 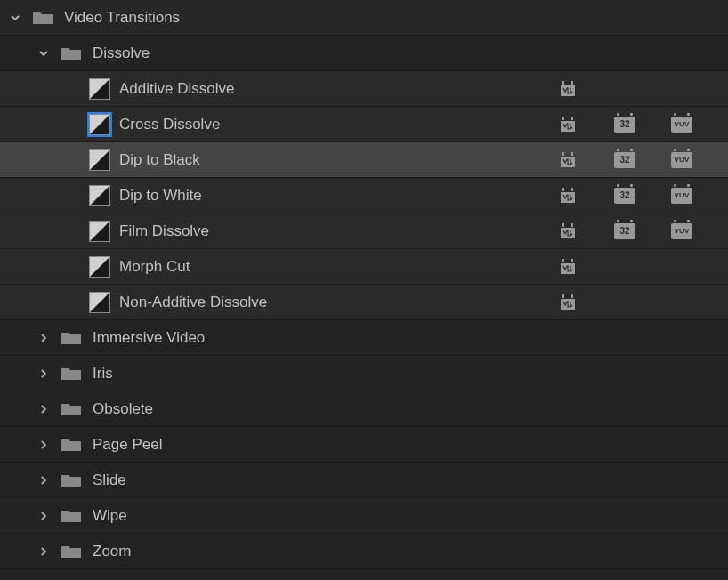 What do you see at coordinates (338, 125) in the screenshot?
I see `transition-label: Cross Dissolve` at bounding box center [338, 125].